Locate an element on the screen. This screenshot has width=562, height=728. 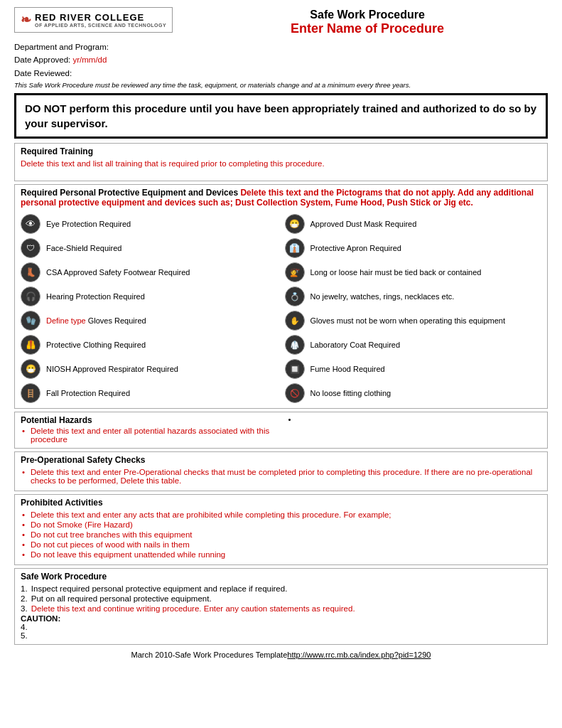
ppe-item: 👁 Eye Protection Required is located at coordinates (149, 224).